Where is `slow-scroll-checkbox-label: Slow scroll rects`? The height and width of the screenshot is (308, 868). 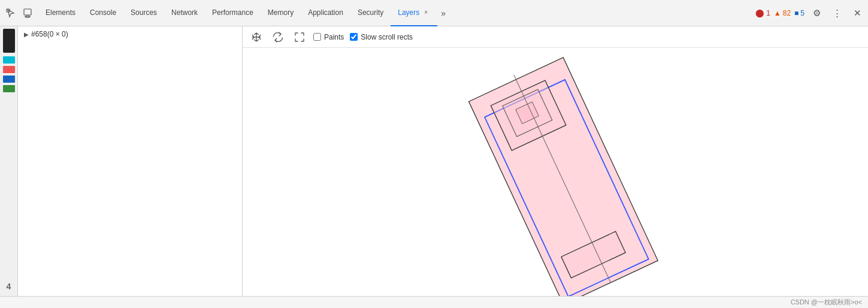 slow-scroll-checkbox-label: Slow scroll rects is located at coordinates (381, 37).